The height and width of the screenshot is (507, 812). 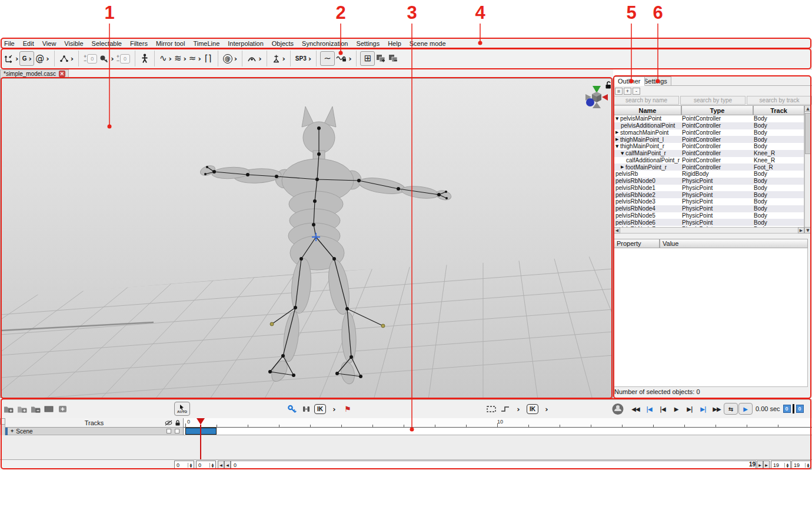 I want to click on menu-file: File, so click(x=9, y=44).